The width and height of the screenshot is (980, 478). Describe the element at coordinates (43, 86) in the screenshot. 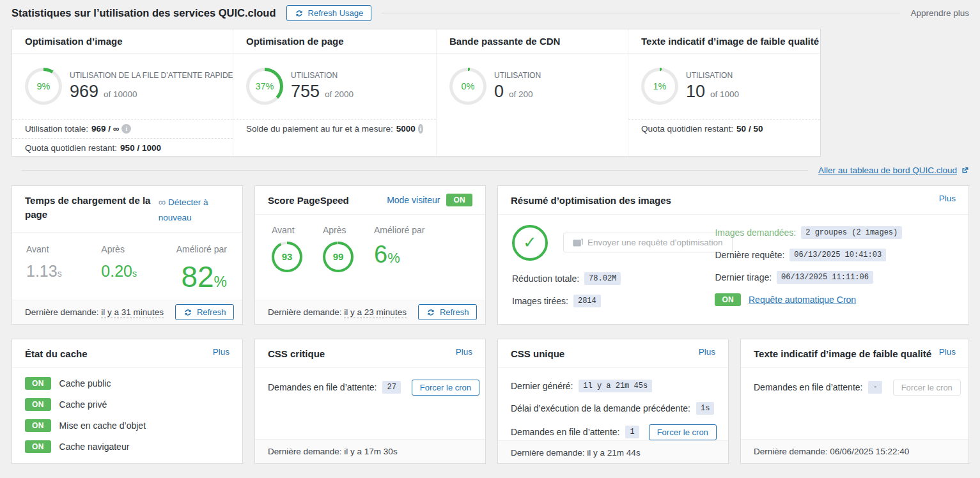

I see `usage-percent: 9%` at that location.